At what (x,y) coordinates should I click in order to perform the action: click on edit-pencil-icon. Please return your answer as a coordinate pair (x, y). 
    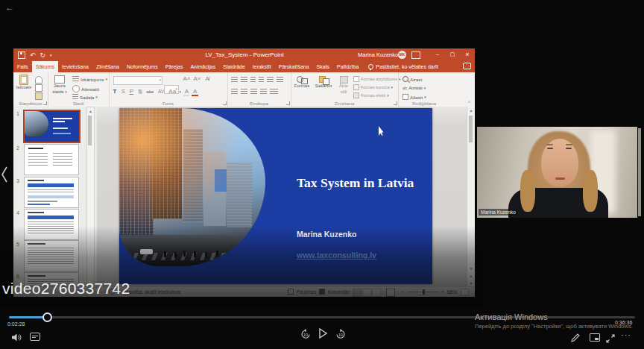
    Looking at the image, I should click on (575, 339).